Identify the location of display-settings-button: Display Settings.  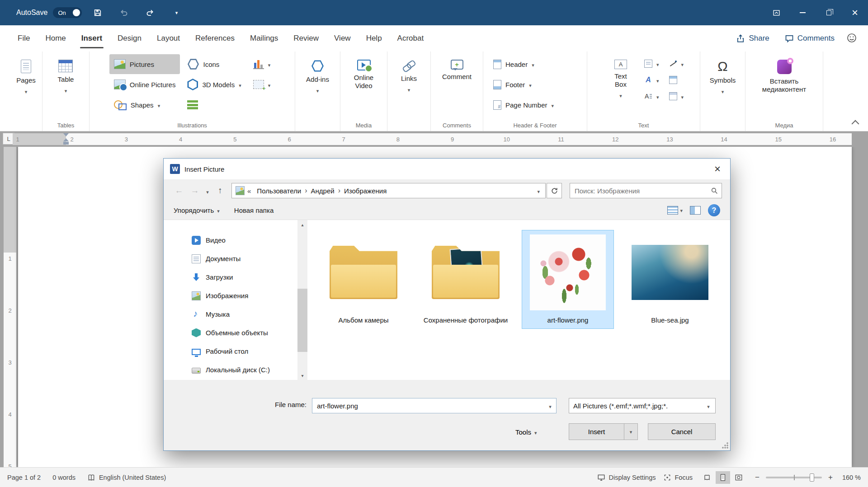
(627, 478).